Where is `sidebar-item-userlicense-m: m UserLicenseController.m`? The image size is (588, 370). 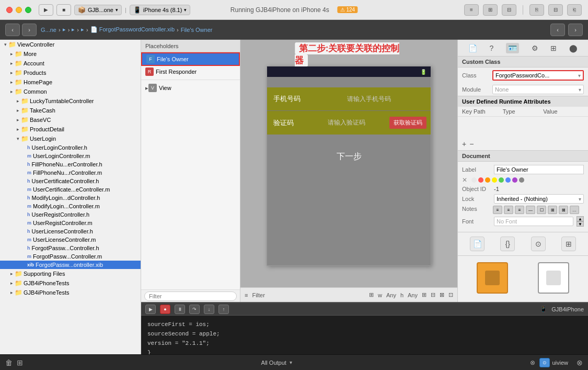
sidebar-item-userlicense-m: m UserLicenseController.m is located at coordinates (70, 240).